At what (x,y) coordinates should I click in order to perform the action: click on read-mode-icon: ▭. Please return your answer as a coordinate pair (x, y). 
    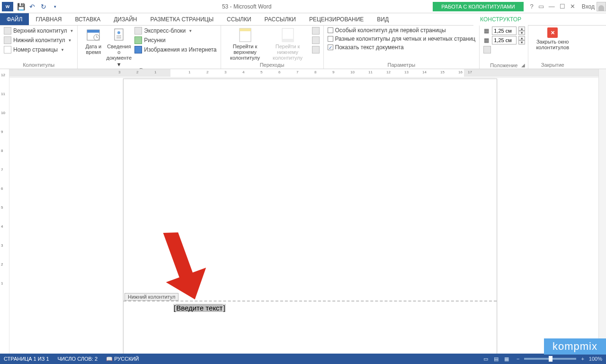
    Looking at the image, I should click on (486, 359).